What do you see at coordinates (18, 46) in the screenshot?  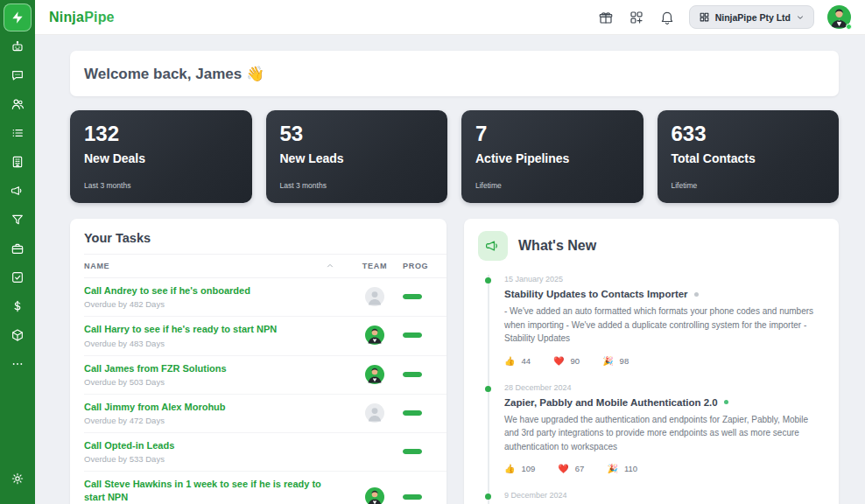 I see `robot-icon` at bounding box center [18, 46].